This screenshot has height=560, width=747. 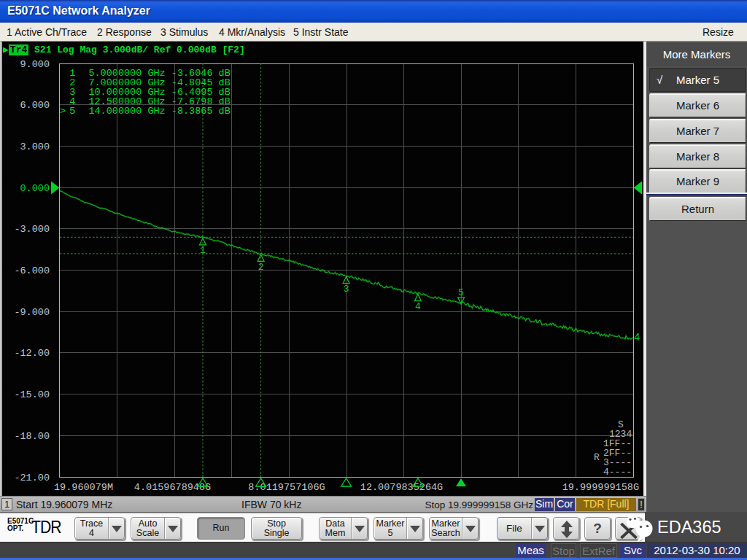 I want to click on svg-text: -6.000, so click(x=32, y=271).